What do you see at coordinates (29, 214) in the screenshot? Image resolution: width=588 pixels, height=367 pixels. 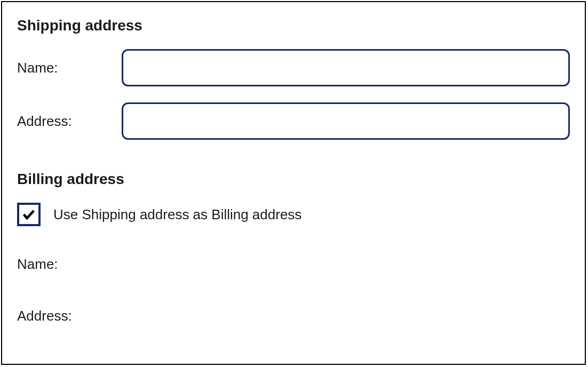 I see `check-icon` at bounding box center [29, 214].